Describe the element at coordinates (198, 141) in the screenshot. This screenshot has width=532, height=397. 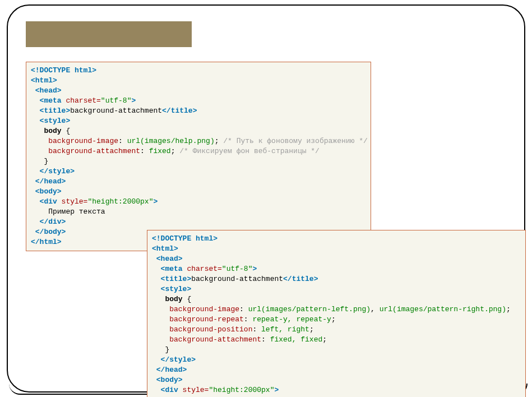
I see `code-line: background-image: url(images/help.png); …` at that location.